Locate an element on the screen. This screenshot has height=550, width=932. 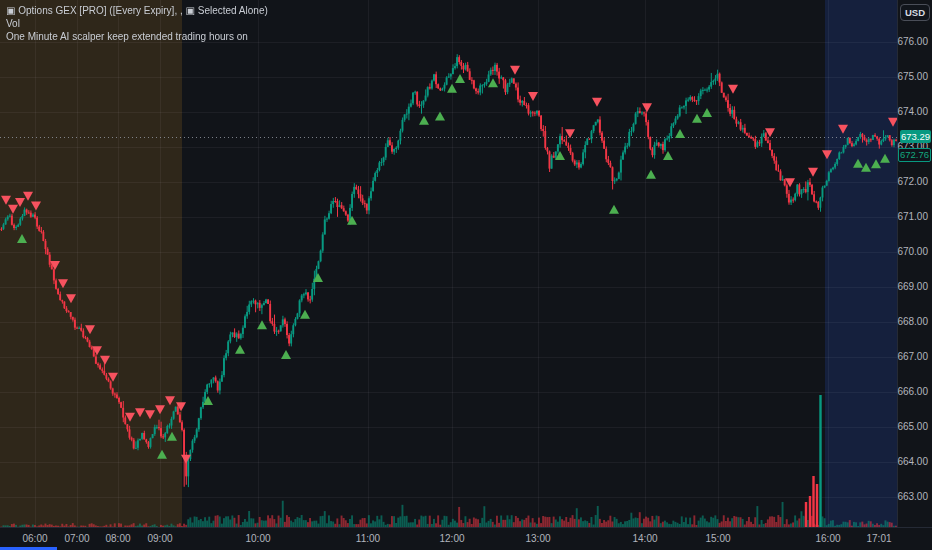
legend-symbol-row: ▣ Options GEX [PRO] ([Every Expiry], , ▣… is located at coordinates (137, 10).